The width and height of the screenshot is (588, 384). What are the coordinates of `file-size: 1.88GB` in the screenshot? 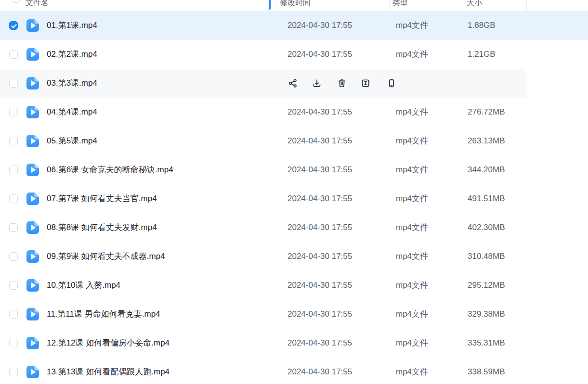 It's located at (482, 26).